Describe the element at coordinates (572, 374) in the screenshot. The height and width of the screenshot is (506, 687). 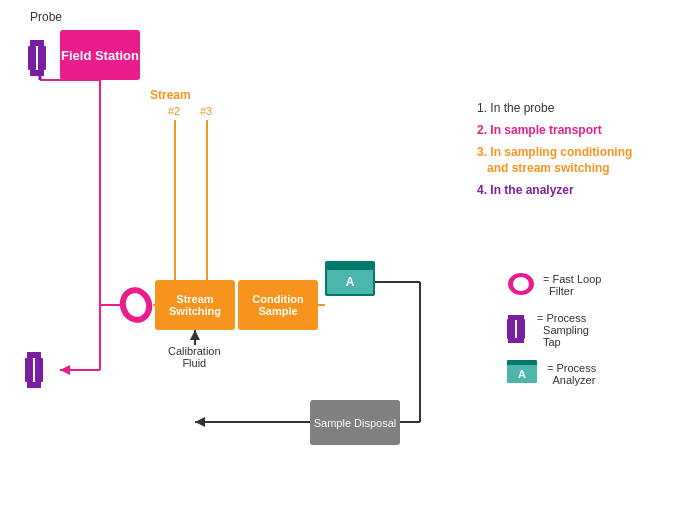
I see `legend-analyzer-label: = Process Analyzer` at that location.